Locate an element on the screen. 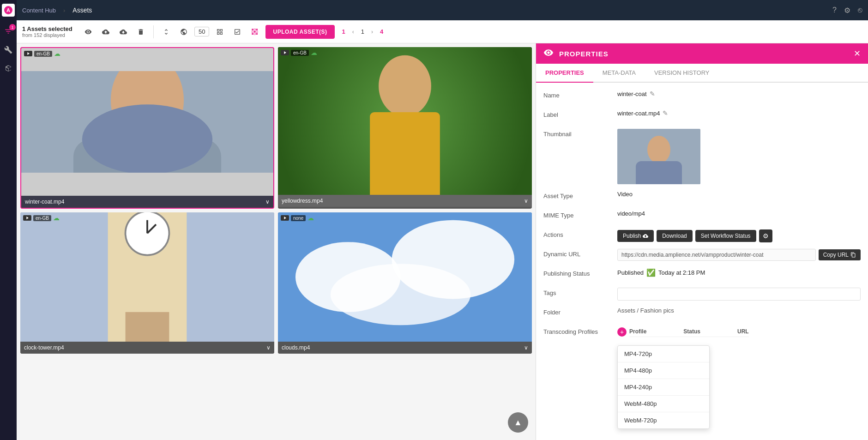  transcoding-label: Transcoding Profiles is located at coordinates (580, 331).